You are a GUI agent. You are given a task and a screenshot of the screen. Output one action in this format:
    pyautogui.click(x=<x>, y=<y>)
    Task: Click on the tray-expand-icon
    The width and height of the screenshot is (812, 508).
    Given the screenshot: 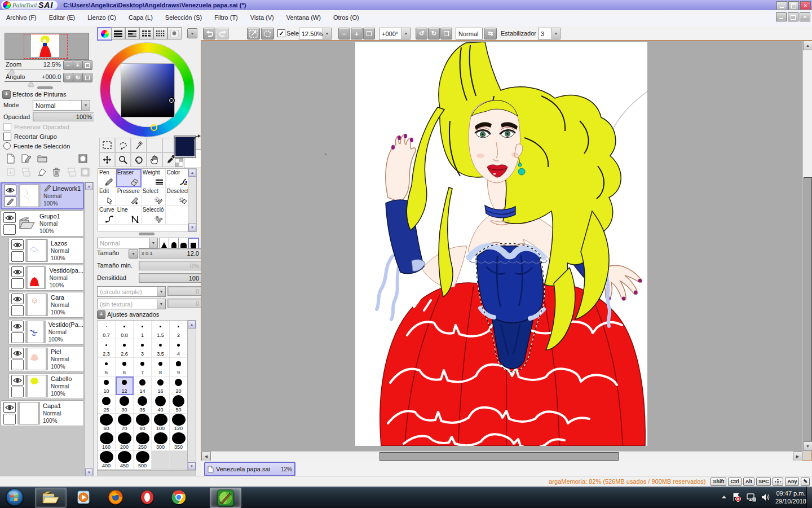 What is the action you would take?
    pyautogui.click(x=724, y=497)
    